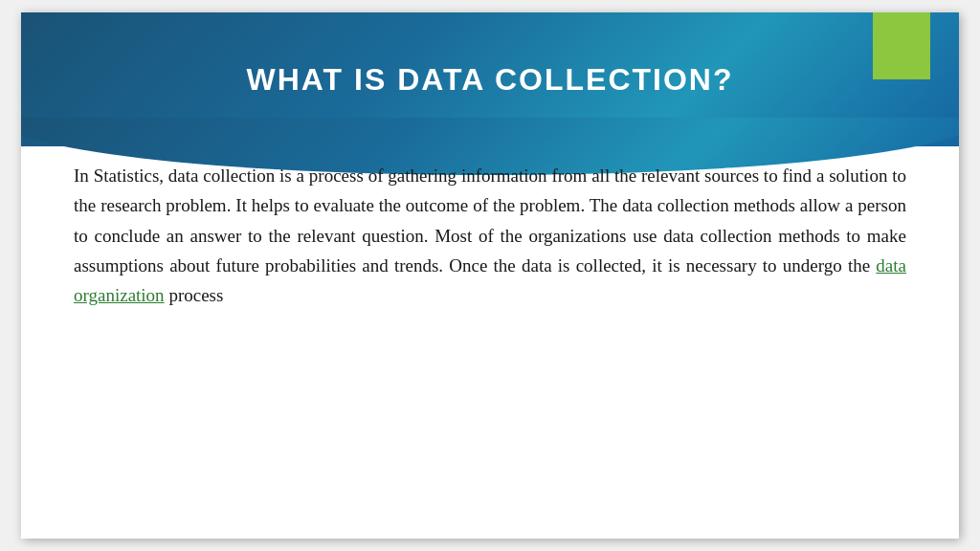 The width and height of the screenshot is (980, 551). What do you see at coordinates (195, 295) in the screenshot?
I see `body-text-after-link: process` at bounding box center [195, 295].